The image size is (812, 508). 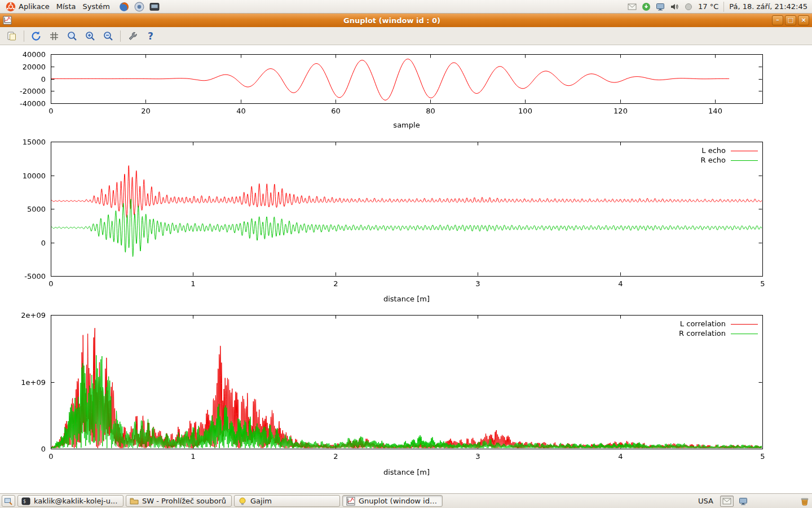 What do you see at coordinates (134, 501) in the screenshot?
I see `file-manager-icon` at bounding box center [134, 501].